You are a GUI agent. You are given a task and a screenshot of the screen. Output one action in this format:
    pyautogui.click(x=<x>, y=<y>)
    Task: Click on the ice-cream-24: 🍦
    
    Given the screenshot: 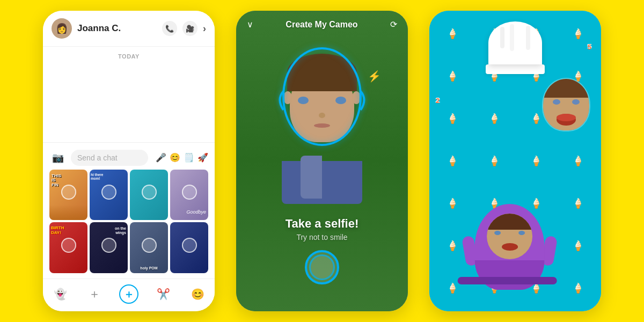 What is the action you would take?
    pyautogui.click(x=578, y=246)
    